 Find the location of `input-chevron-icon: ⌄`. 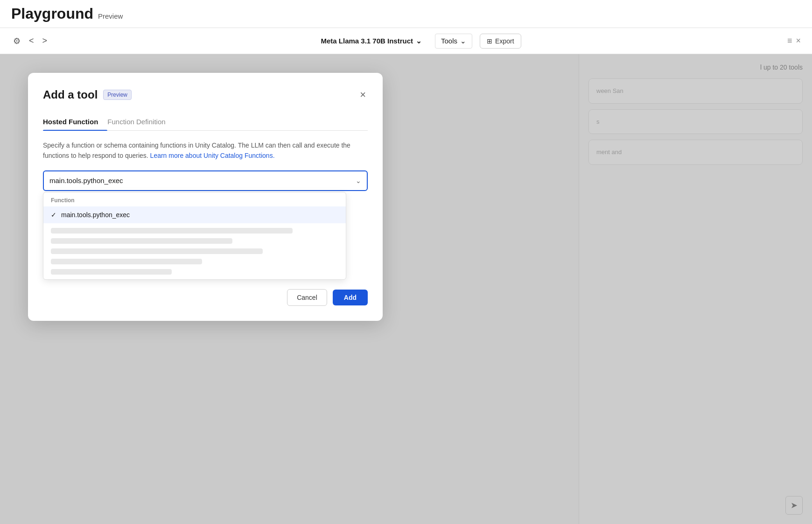

input-chevron-icon: ⌄ is located at coordinates (358, 181).